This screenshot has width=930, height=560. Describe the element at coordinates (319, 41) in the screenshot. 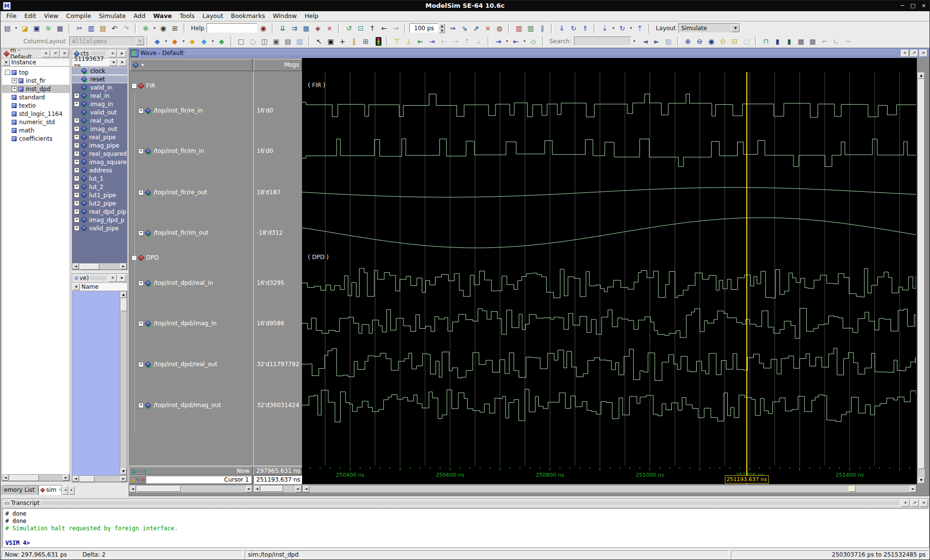

I see `select-arrow-icon: ↖` at that location.